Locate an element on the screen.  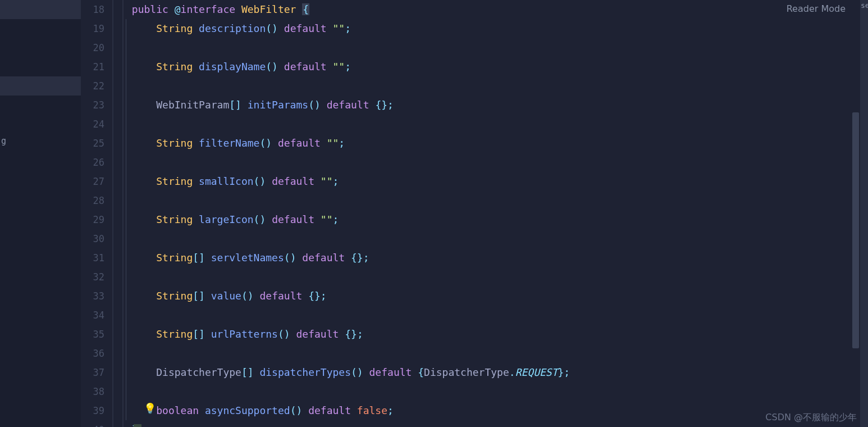
code-token: @ is located at coordinates (177, 9).